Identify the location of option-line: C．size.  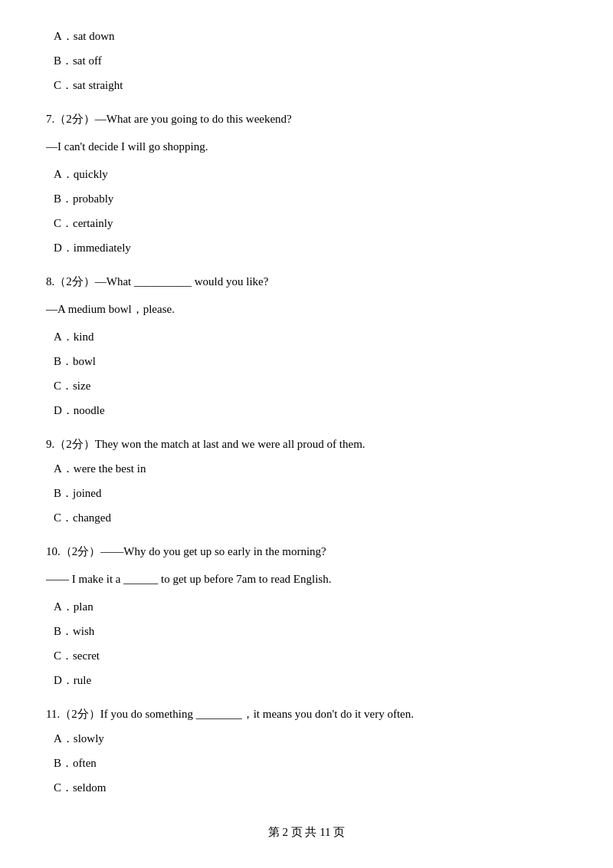
(306, 386).